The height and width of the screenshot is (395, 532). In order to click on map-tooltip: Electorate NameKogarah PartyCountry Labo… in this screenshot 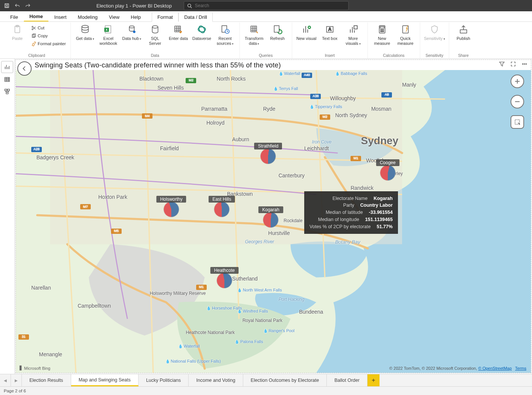, I will do `click(351, 213)`.